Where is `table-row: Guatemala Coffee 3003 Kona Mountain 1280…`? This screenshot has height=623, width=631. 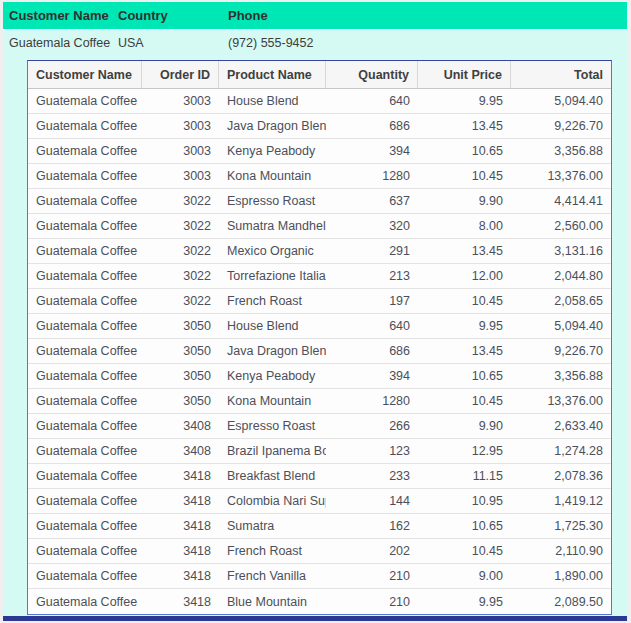 table-row: Guatemala Coffee 3003 Kona Mountain 1280… is located at coordinates (320, 176).